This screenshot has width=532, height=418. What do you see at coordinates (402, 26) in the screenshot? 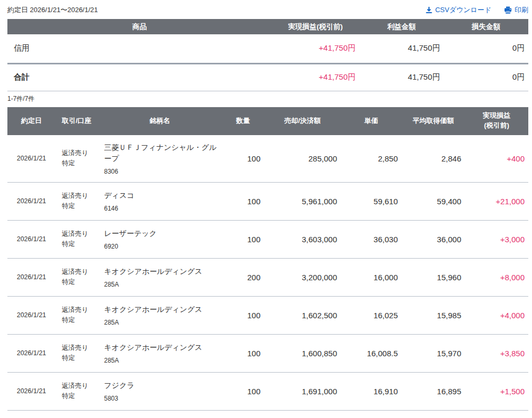
I see `summary-header-profit: 利益金額` at bounding box center [402, 26].